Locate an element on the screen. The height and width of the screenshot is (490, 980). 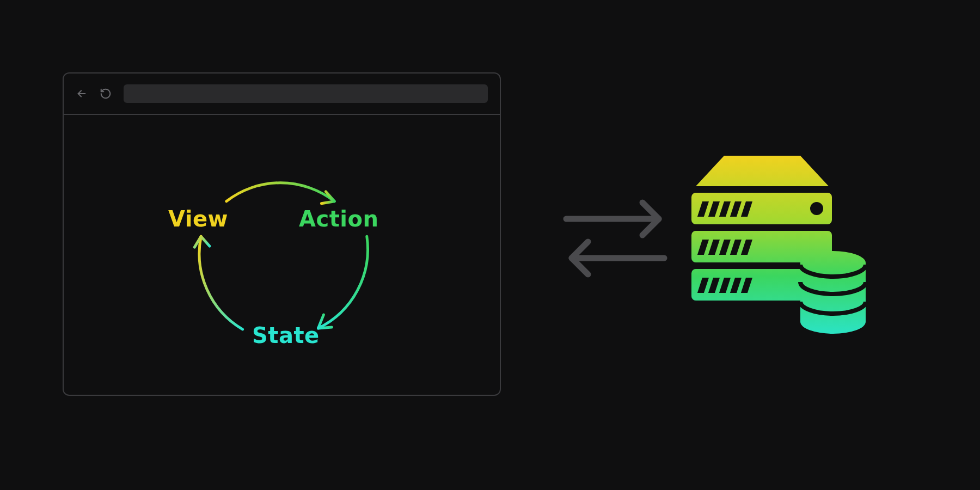
browser-toolbar is located at coordinates (282, 94).